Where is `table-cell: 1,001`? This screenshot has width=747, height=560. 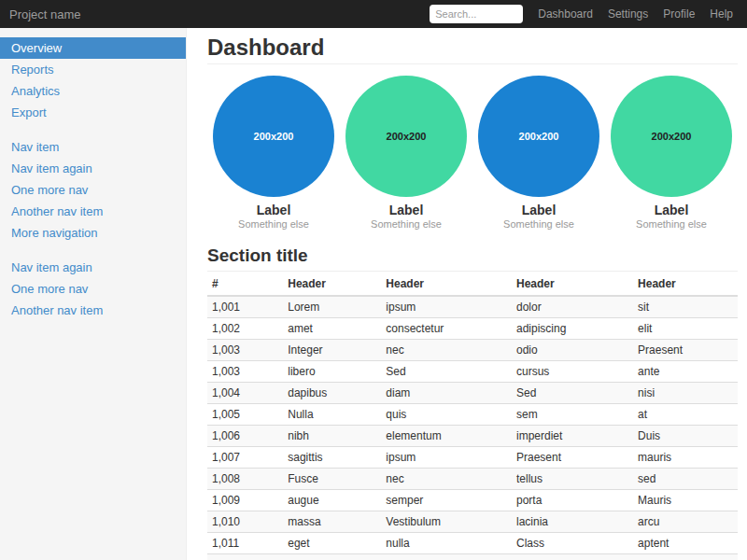
table-cell: 1,001 is located at coordinates (245, 307).